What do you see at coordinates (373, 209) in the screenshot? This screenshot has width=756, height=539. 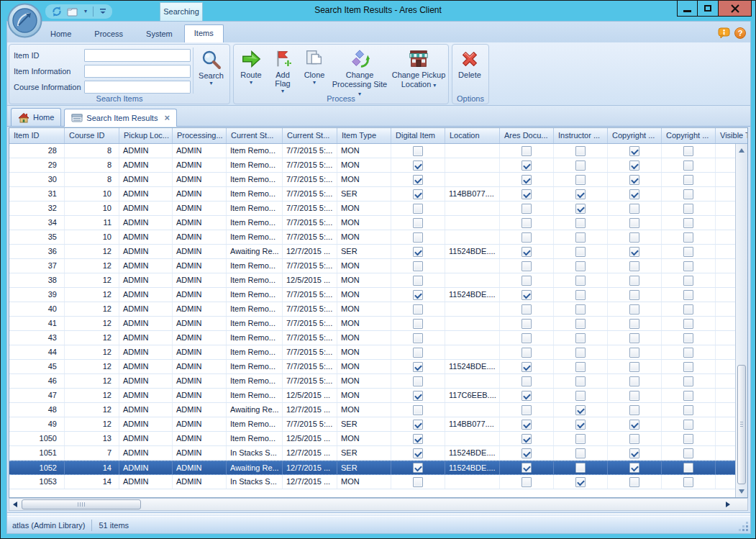 I see `table-row-32: 3210ADMINADMINItem Remo...7/7/2015 5:...…` at bounding box center [373, 209].